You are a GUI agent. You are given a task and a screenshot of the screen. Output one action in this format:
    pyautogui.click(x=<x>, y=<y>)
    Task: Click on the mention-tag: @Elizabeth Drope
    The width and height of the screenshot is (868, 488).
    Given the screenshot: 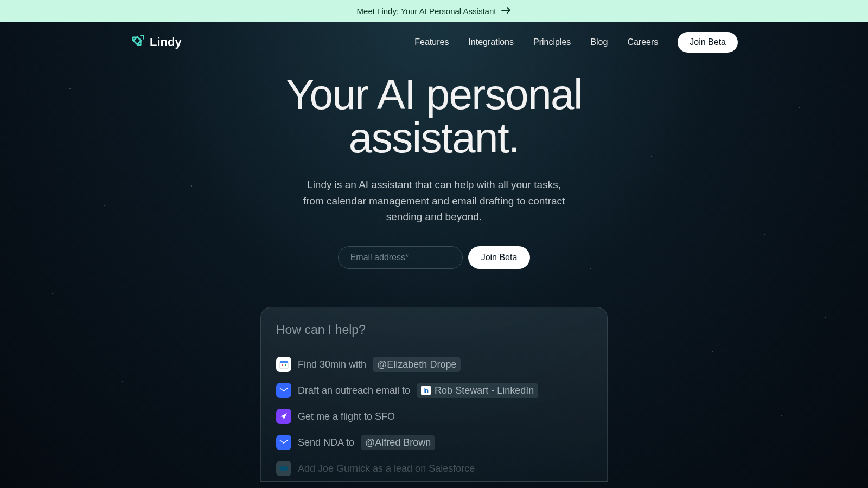 What is the action you would take?
    pyautogui.click(x=417, y=364)
    